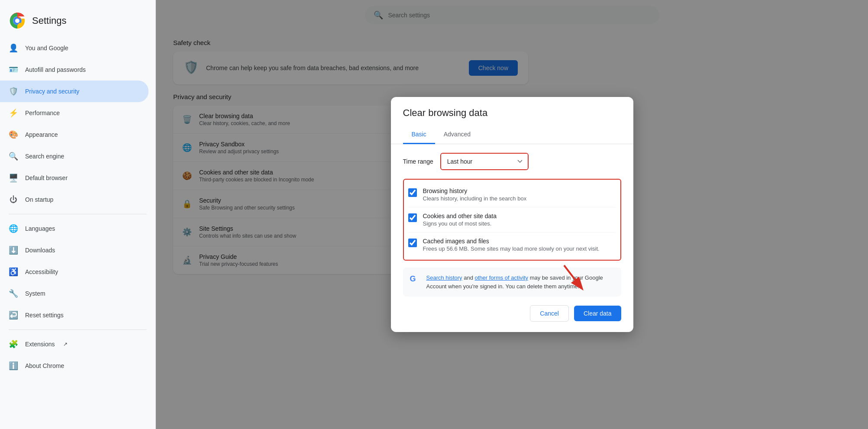  What do you see at coordinates (74, 156) in the screenshot?
I see `sidebar-item-search-engine: 🔍 Search engine` at bounding box center [74, 156].